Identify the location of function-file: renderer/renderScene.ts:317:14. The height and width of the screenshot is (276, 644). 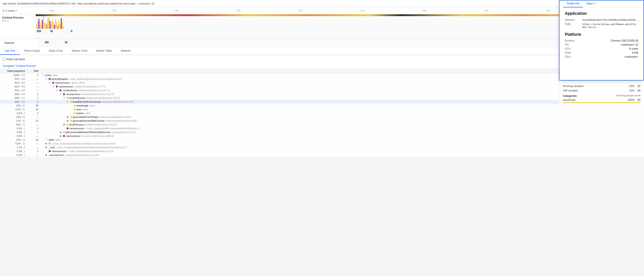
(94, 90).